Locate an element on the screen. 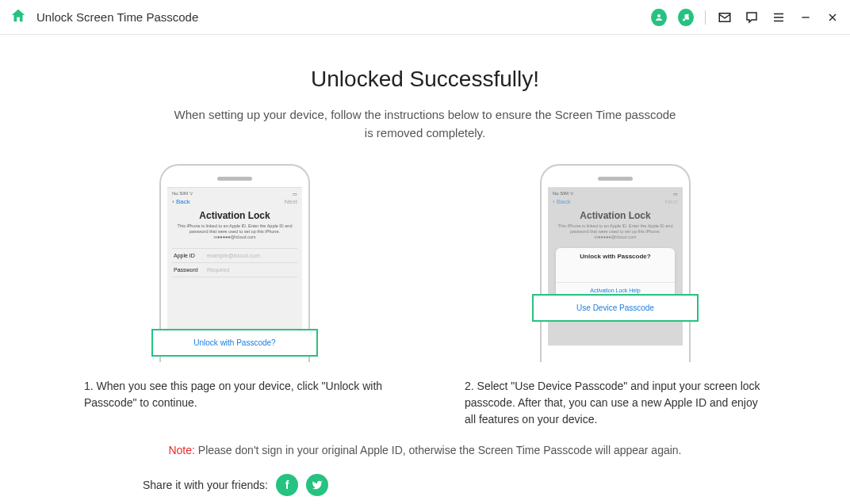 The height and width of the screenshot is (504, 850). step-1-text: 1. When you see this page on your device… is located at coordinates (235, 395).